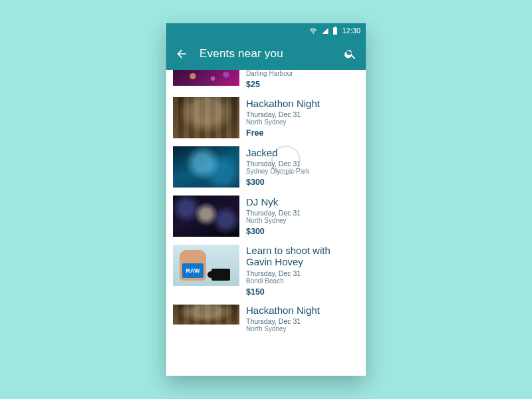 This screenshot has width=532, height=399. What do you see at coordinates (271, 54) in the screenshot?
I see `page-title: Events near you` at bounding box center [271, 54].